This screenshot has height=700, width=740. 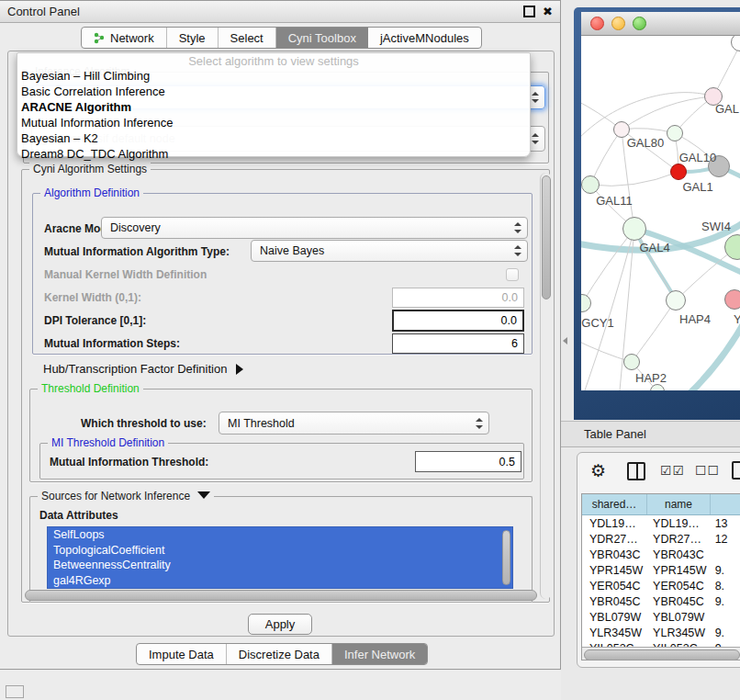 What do you see at coordinates (736, 470) in the screenshot?
I see `document-icon` at bounding box center [736, 470].